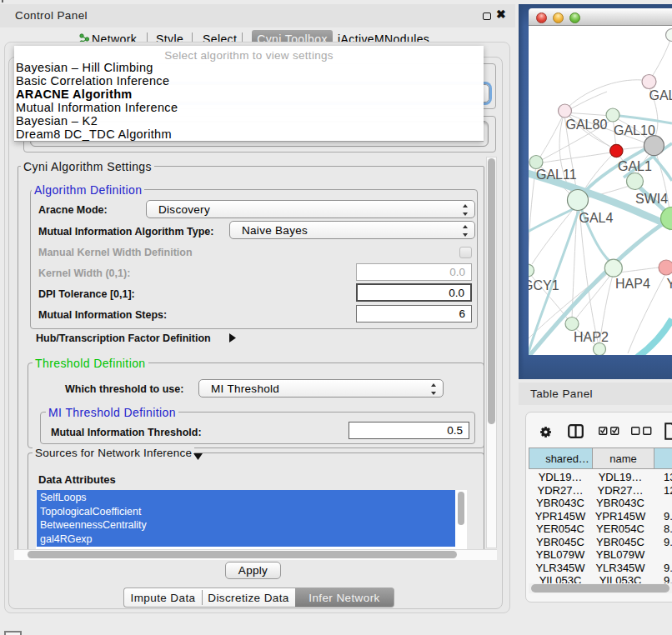  What do you see at coordinates (557, 175) in the screenshot?
I see `svg-text: GAL11` at bounding box center [557, 175].